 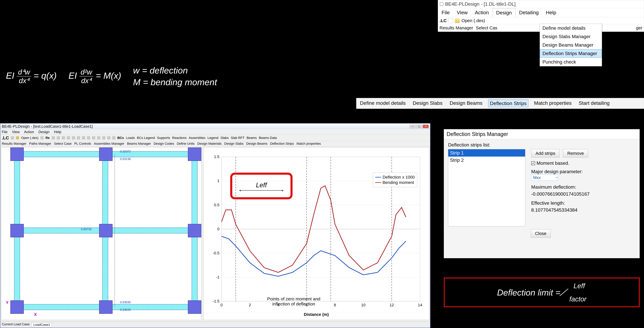 What do you see at coordinates (529, 12) in the screenshot?
I see `menu-detailing: Detailing` at bounding box center [529, 12].